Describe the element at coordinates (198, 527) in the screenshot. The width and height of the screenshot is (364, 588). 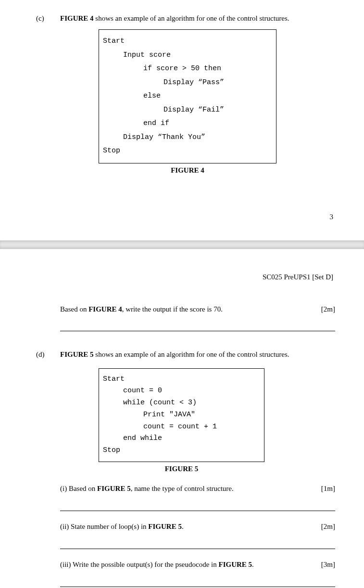
I see `question-d-ii: (ii) State number of loop(s) in FIGURE 5…` at that location.